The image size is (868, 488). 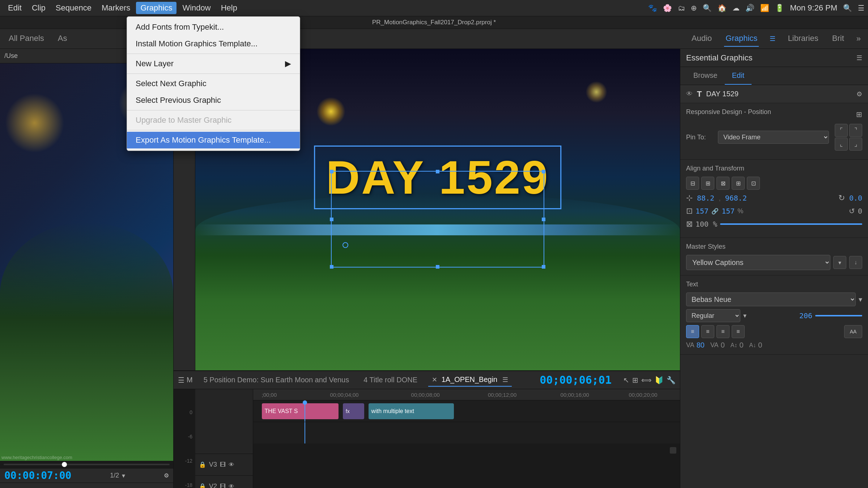 I want to click on scale-h: 157, so click(x=728, y=211).